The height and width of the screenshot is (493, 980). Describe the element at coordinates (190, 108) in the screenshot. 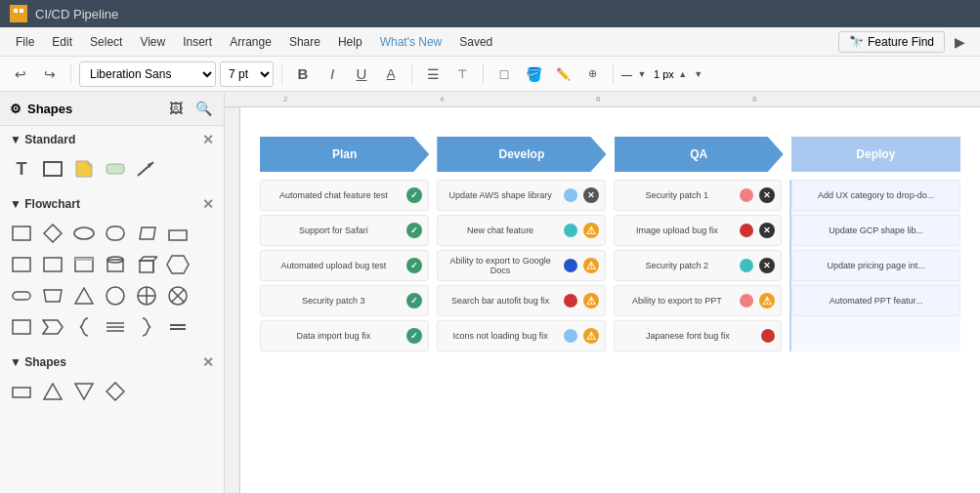

I see `sidebar-icons: 🖼 🔍` at that location.